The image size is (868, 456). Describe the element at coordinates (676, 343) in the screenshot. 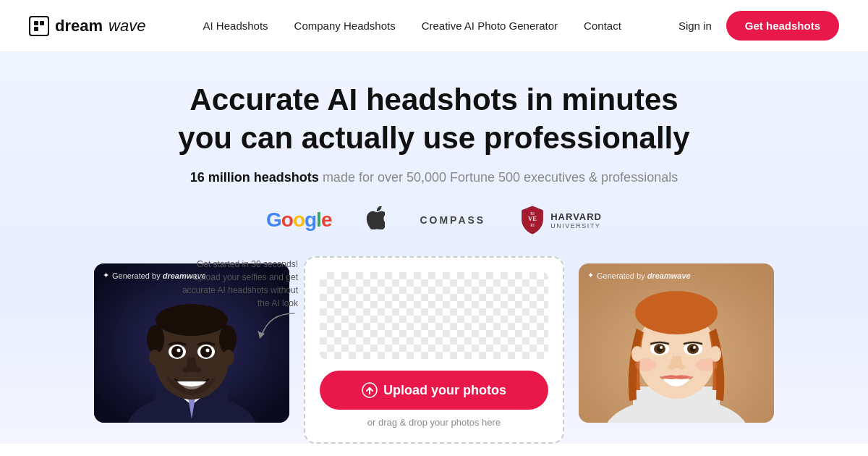

I see `right-photo-card: ✦ Generated by dreamwave` at that location.